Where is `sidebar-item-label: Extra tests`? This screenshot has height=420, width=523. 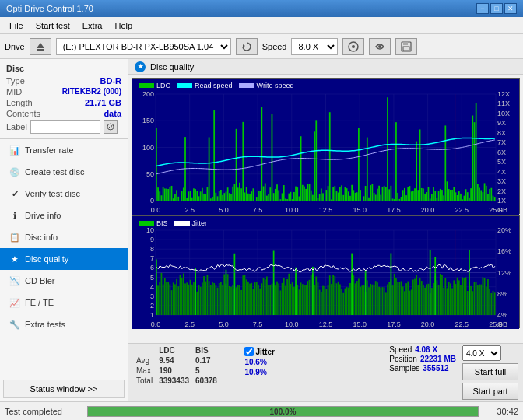
sidebar-item-label: Extra tests is located at coordinates (45, 324).